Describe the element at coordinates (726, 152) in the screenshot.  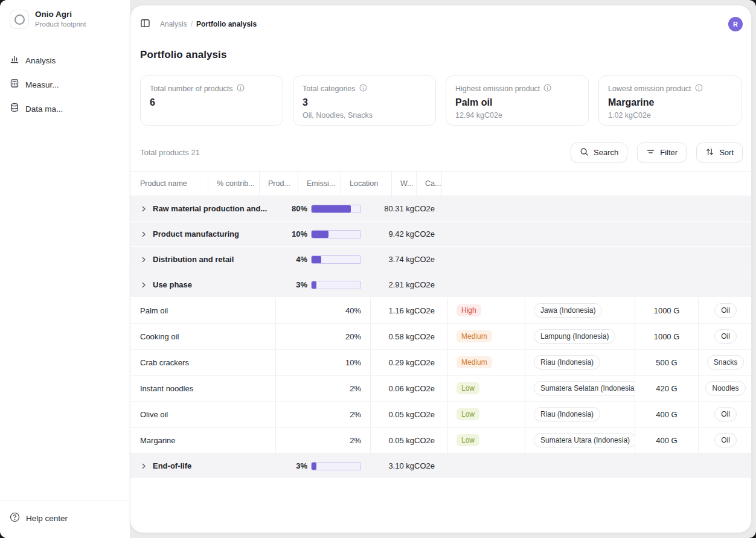
I see `sort-button-label: Sort` at that location.